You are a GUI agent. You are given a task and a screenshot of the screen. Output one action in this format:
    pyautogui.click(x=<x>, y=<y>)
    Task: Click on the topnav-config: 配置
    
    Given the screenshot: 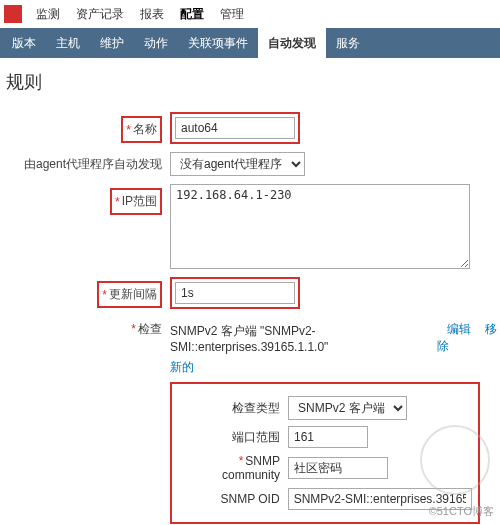 What is the action you would take?
    pyautogui.click(x=192, y=14)
    